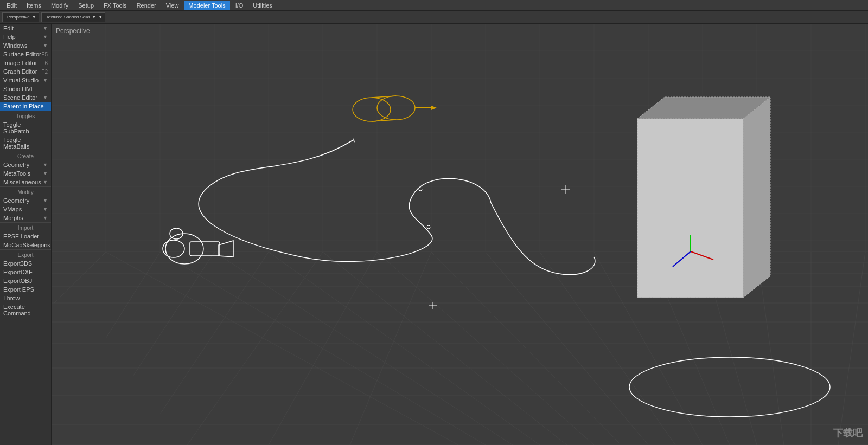 Image resolution: width=868 pixels, height=445 pixels. Describe the element at coordinates (12, 5) in the screenshot. I see `menu-edit: Edit` at that location.